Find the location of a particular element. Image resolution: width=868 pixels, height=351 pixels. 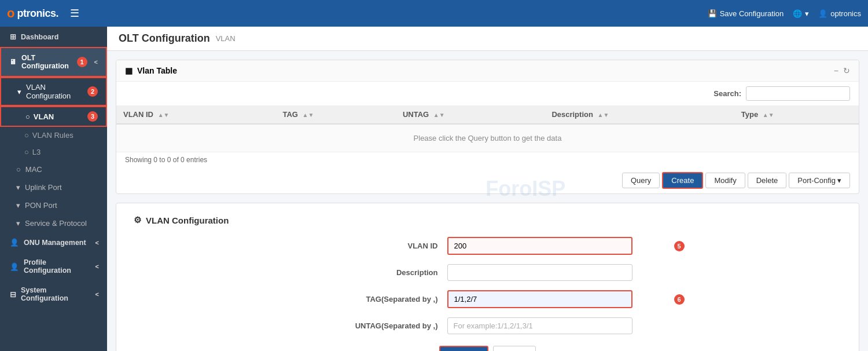

search-input is located at coordinates (798, 94).